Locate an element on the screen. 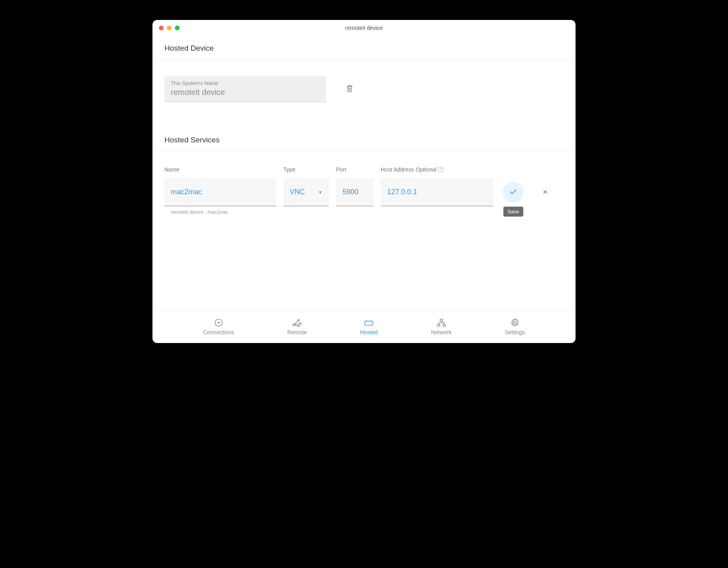 Image resolution: width=728 pixels, height=568 pixels. nav-connections: Connections is located at coordinates (219, 327).